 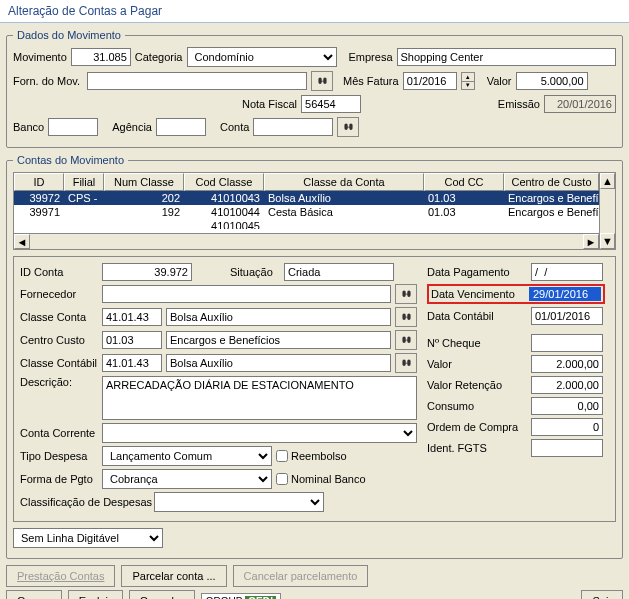 I want to click on col-centro-custo: Centro de Custo, so click(x=552, y=182).